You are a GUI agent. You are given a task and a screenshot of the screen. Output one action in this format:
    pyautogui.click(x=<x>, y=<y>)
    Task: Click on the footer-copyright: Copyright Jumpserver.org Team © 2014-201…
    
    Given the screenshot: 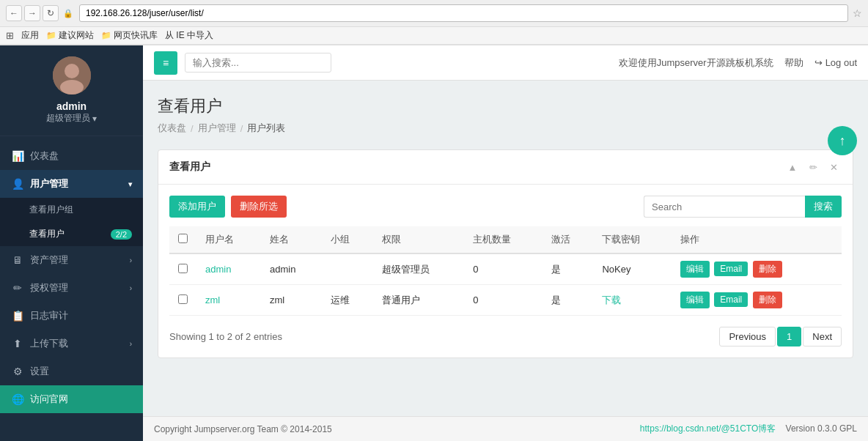 What is the action you would take?
    pyautogui.click(x=243, y=429)
    